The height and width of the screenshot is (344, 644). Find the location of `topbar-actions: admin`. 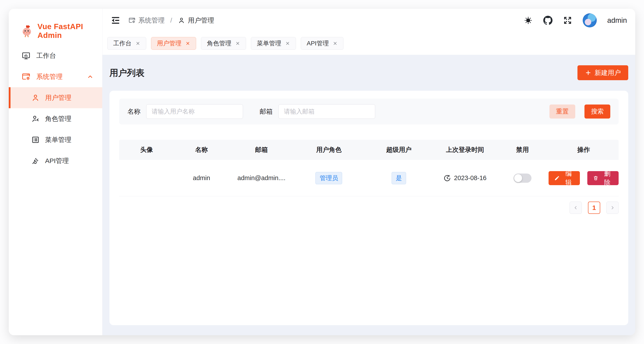

topbar-actions: admin is located at coordinates (575, 20).